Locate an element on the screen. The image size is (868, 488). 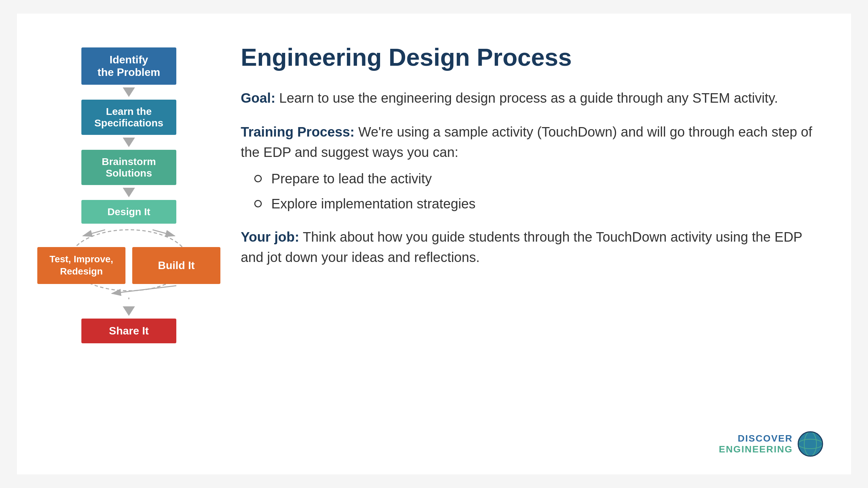
logo-text-block: DISCOVER ENGINEERING is located at coordinates (756, 444).